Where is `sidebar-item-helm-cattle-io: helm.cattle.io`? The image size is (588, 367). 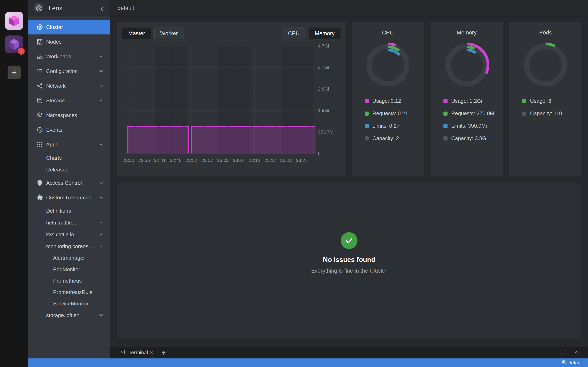 sidebar-item-helm-cattle-io: helm.cattle.io is located at coordinates (69, 223).